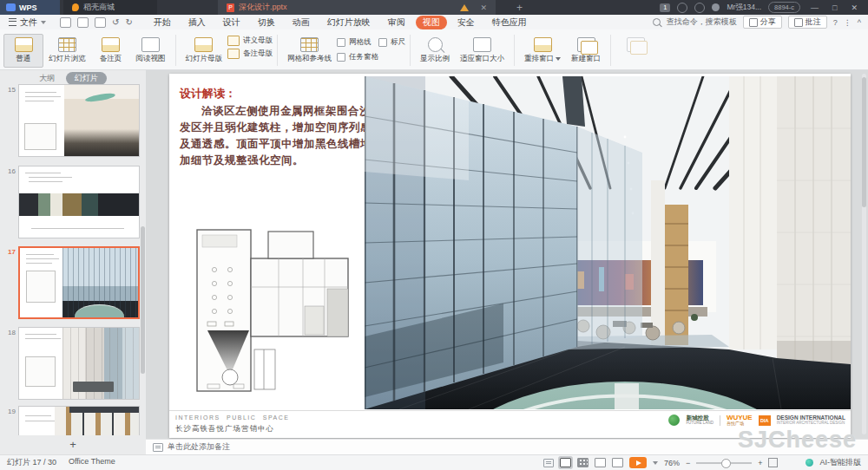 This screenshot has width=868, height=470. I want to click on help-circle-icon, so click(700, 8).